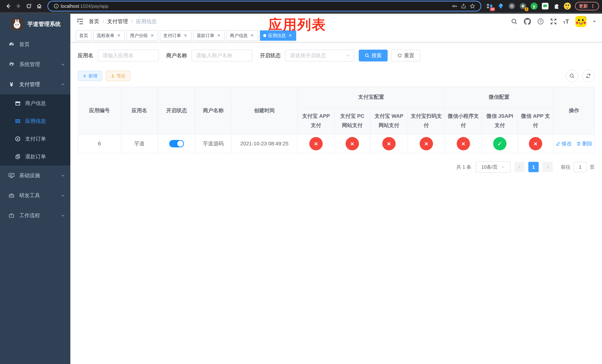 The width and height of the screenshot is (602, 364). What do you see at coordinates (523, 6) in the screenshot?
I see `extension-proxy-icon: 1` at bounding box center [523, 6].